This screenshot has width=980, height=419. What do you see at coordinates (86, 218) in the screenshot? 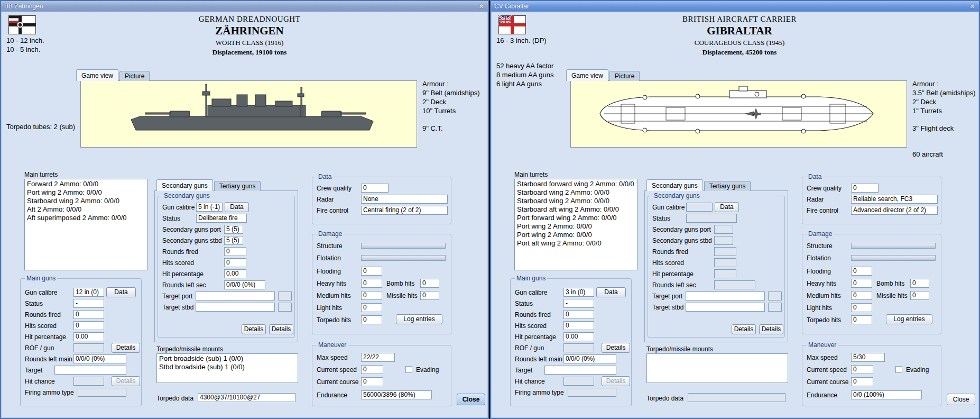
I see `list-item: Aft superimposed 2 Ammo: 0/0/0` at bounding box center [86, 218].